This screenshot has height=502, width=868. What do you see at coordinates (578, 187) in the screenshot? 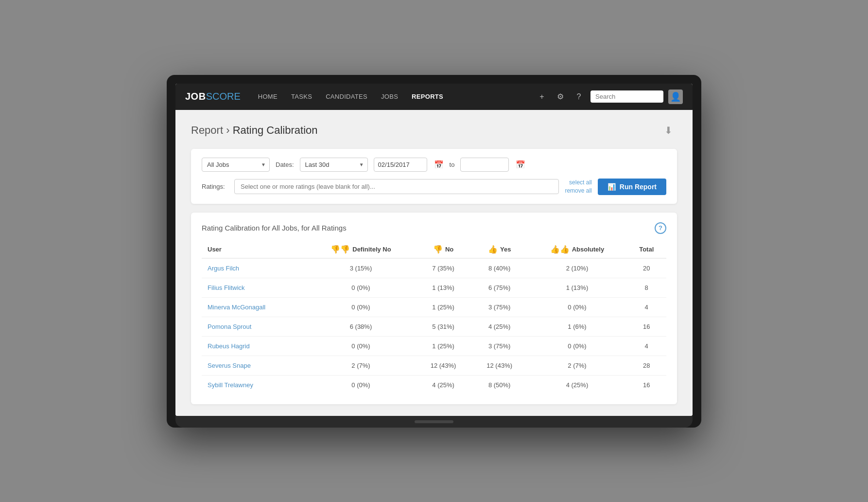
I see `select-links: select all remove all` at bounding box center [578, 187].